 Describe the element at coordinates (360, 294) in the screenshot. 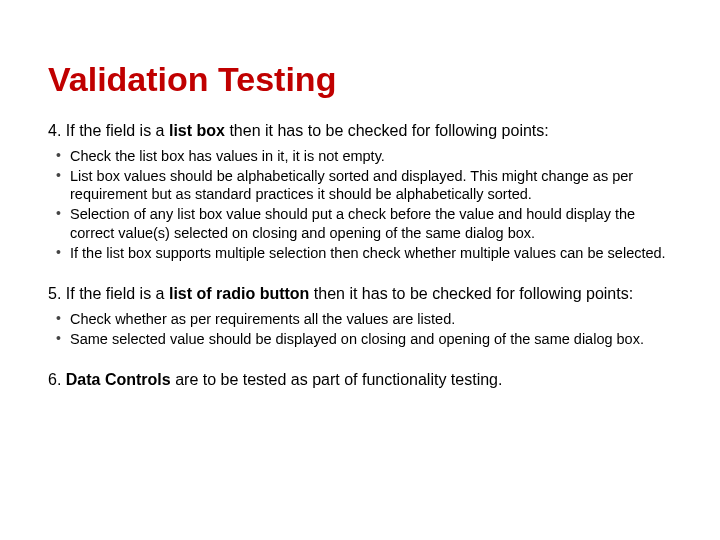

I see `section-5-heading: 5. If the field is a list of radio butto…` at that location.